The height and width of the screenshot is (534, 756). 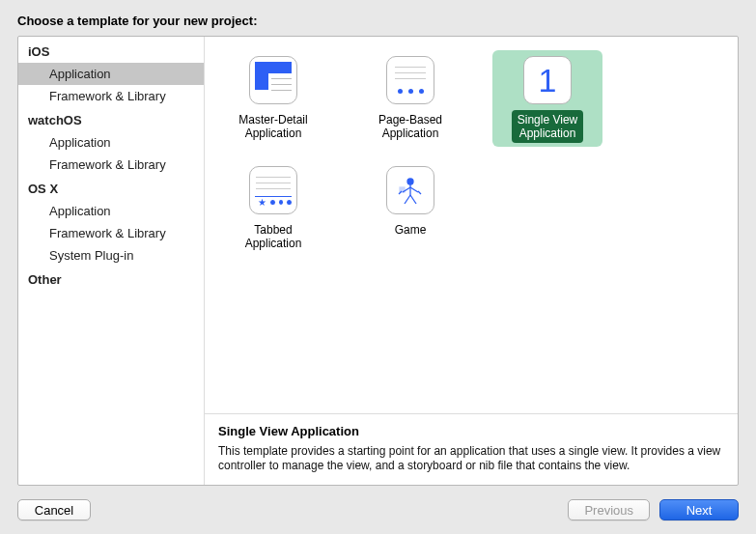 I want to click on template-description-pane: Single View Application This template pr…, so click(x=471, y=449).